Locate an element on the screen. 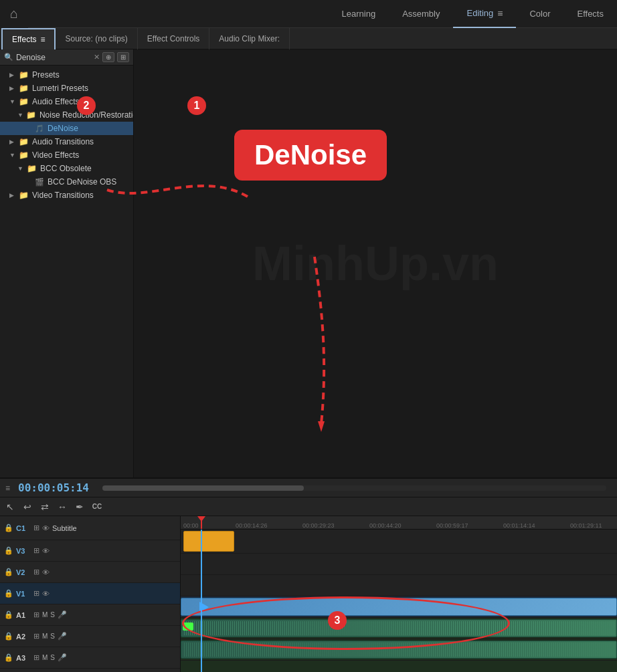 The image size is (617, 672). tree-arrow-audio-effects: ▼ is located at coordinates (13, 102).